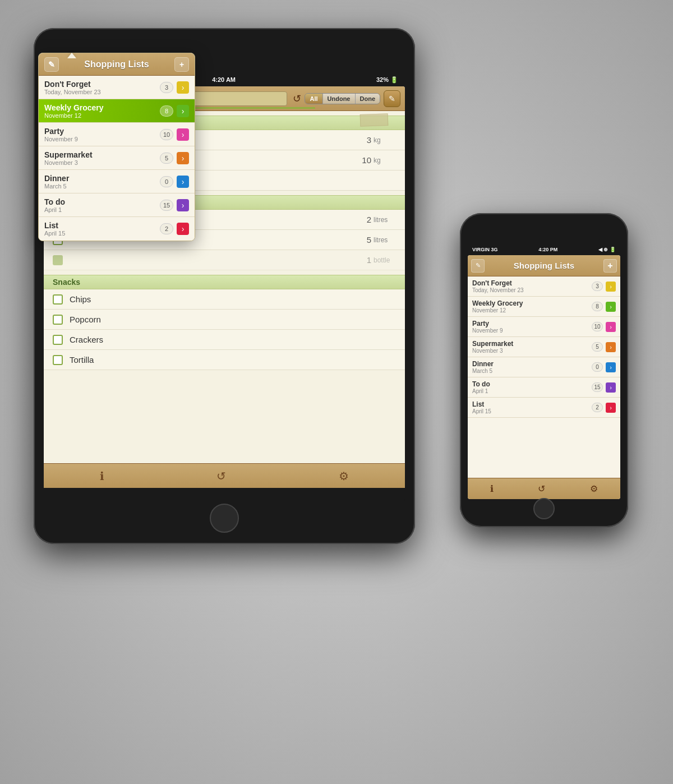  Describe the element at coordinates (102, 182) in the screenshot. I see `list-item-info: Dinner March 5` at that location.